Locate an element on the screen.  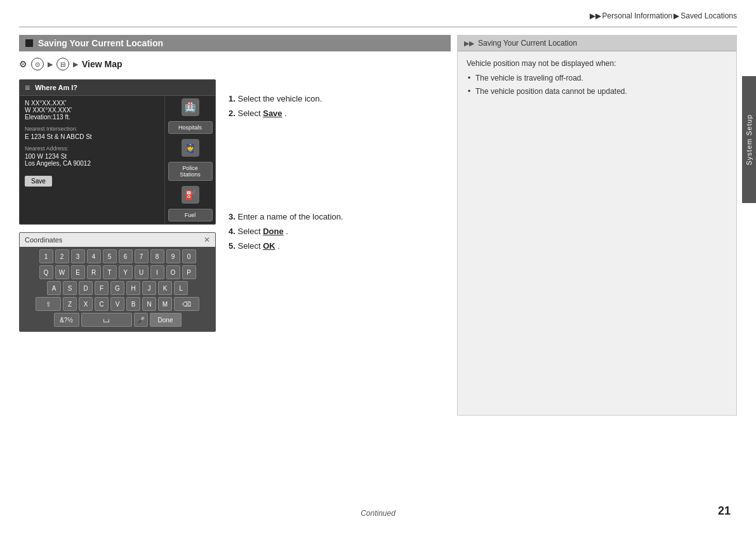
key-k: K is located at coordinates (165, 288).